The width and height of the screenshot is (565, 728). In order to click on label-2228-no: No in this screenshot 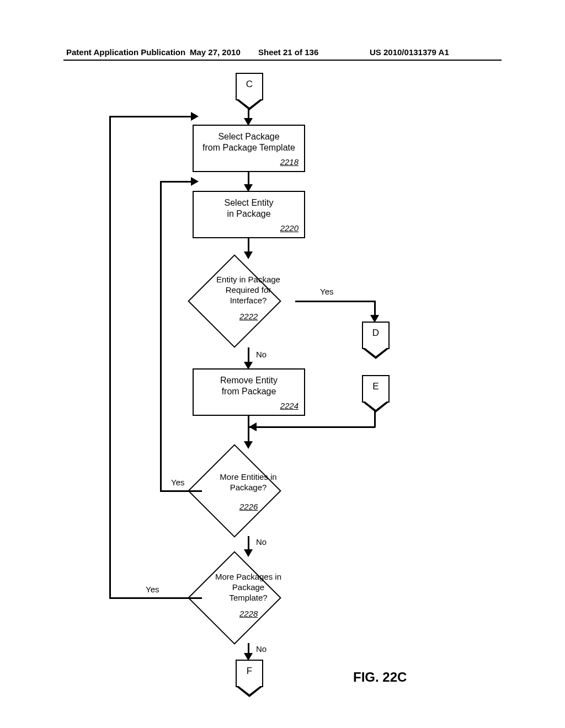, I will do `click(262, 649)`.